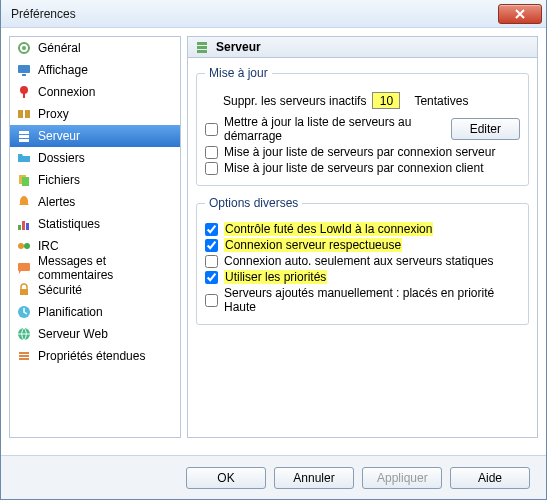  I want to click on cb-label: Connexion serveur respectueuse, so click(313, 245).